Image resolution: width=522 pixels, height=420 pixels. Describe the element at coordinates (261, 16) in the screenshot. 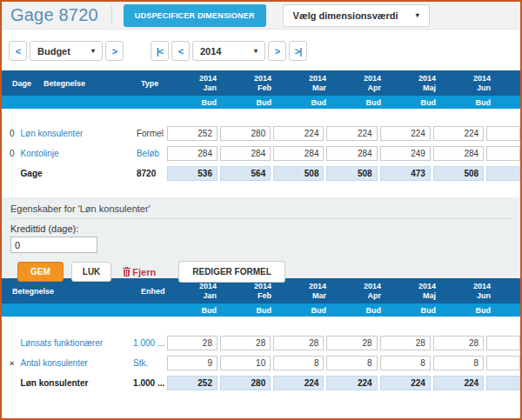

I see `top-bar: Gage 8720 UDSPECIFICER DIMENSIONER Vælg …` at that location.